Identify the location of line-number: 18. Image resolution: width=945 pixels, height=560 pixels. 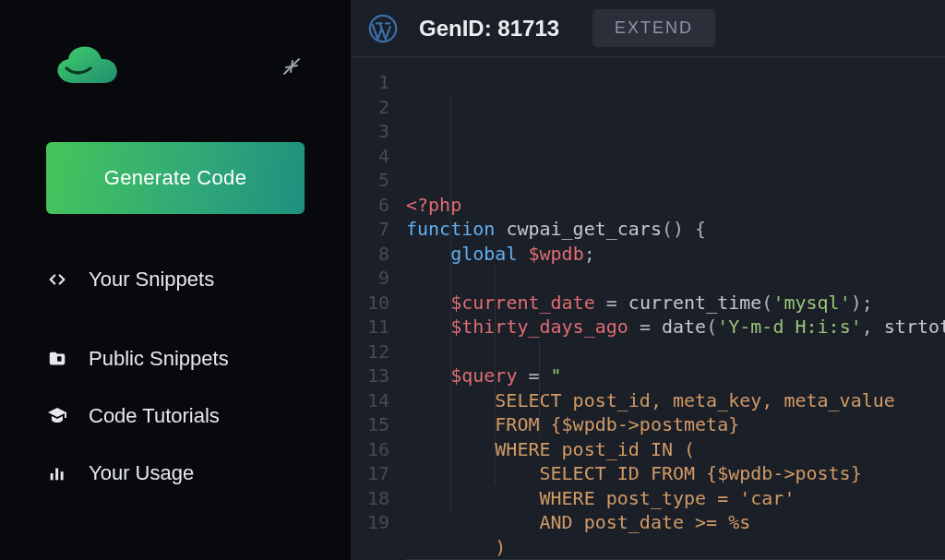
(370, 498).